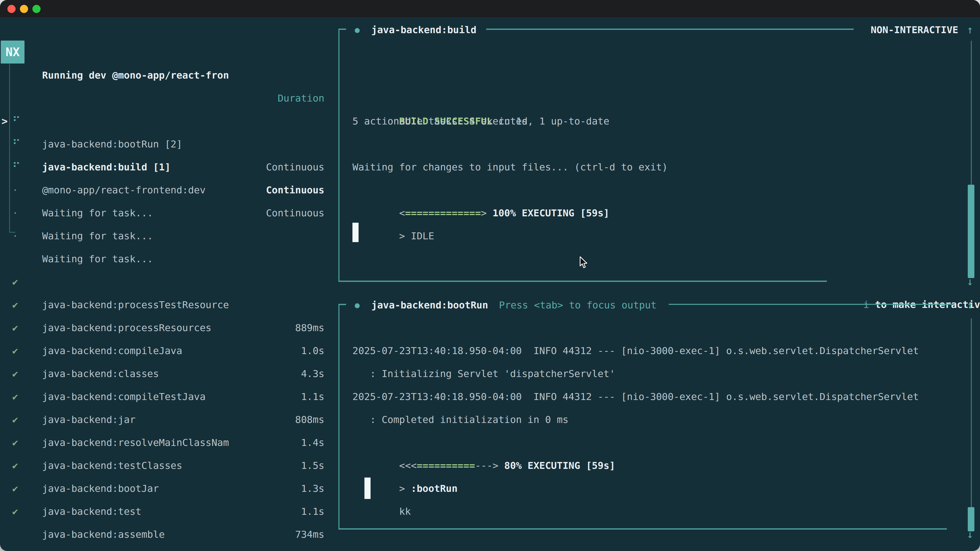 This screenshot has width=980, height=551. What do you see at coordinates (460, 420) in the screenshot?
I see `log-line: : Completed initialization in 0 ms` at bounding box center [460, 420].